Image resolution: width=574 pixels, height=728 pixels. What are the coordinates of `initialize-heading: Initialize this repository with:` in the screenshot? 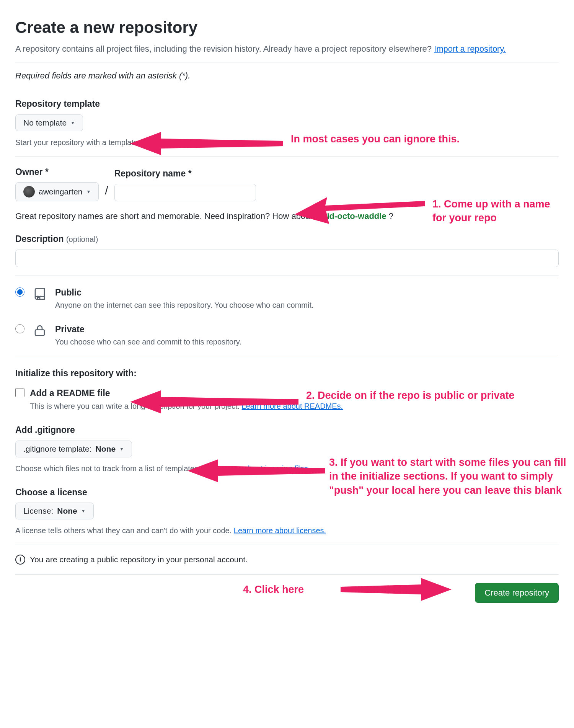 It's located at (287, 374).